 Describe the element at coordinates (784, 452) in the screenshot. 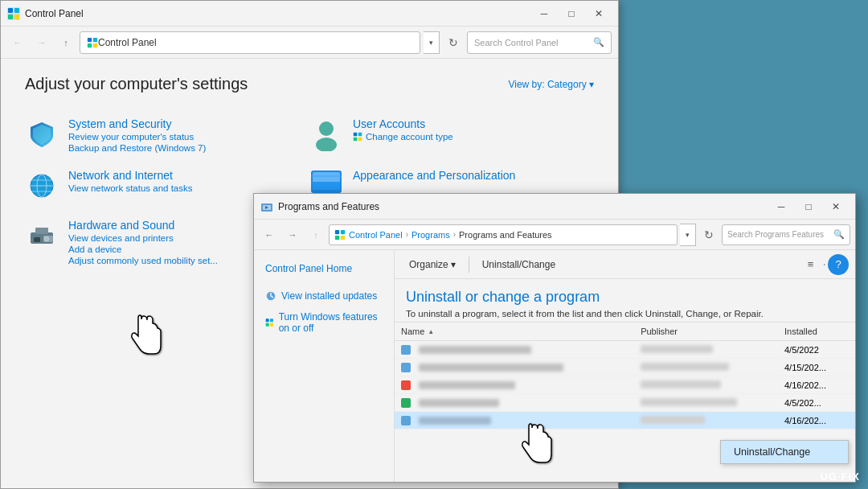

I see `context-menu: Uninstall/Change` at that location.